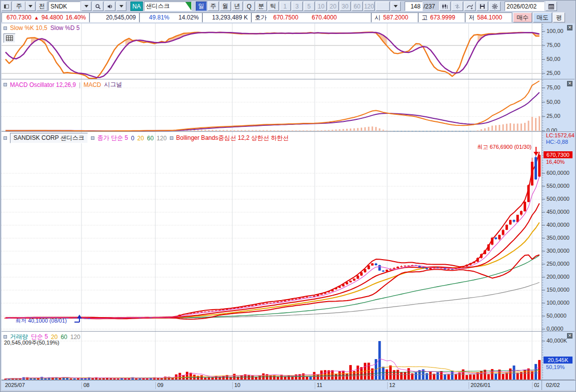  I want to click on price-axis: LC:1572,64 HC:-0,88 670,7300 16,40% 600,…, so click(558, 232).